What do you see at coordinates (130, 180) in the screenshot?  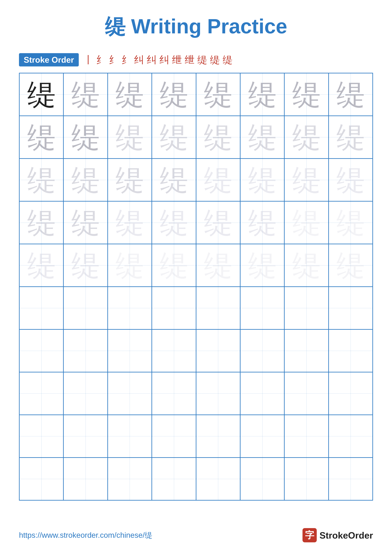 I see `grid-cell-r3-c3: 缇` at bounding box center [130, 180].